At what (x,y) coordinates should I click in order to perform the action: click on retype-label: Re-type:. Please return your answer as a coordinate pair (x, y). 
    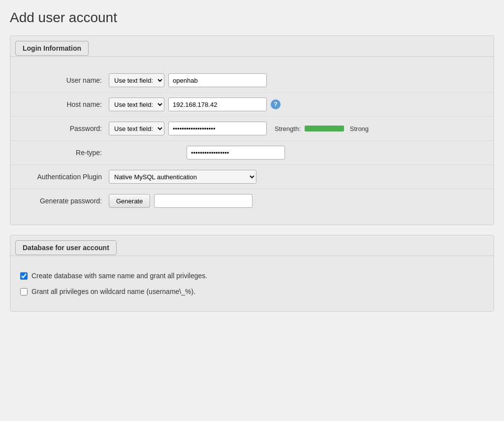
    Looking at the image, I should click on (64, 153).